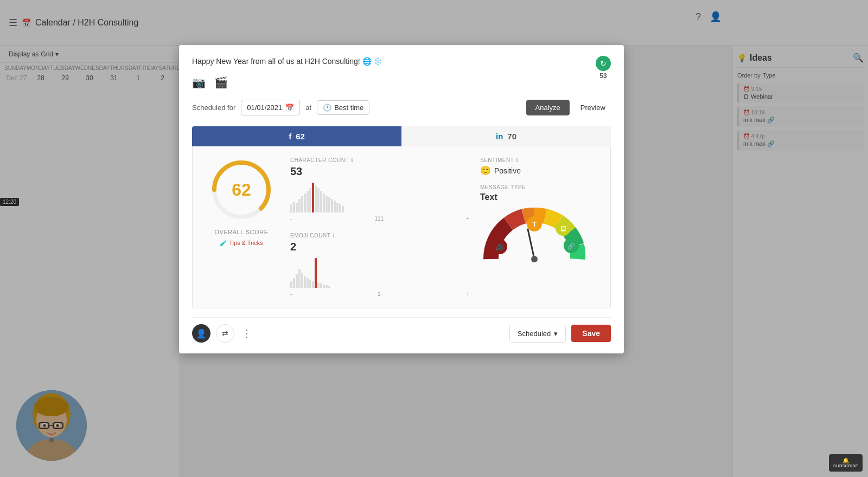 The image size is (868, 477). What do you see at coordinates (241, 190) in the screenshot?
I see `overall-score-value: 62` at bounding box center [241, 190].